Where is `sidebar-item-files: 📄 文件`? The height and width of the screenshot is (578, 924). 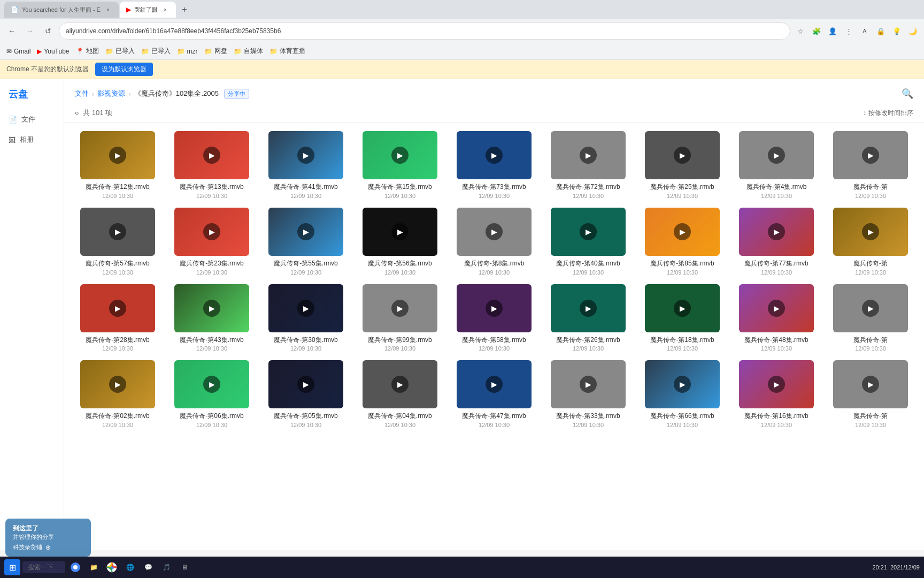 sidebar-item-files: 📄 文件 is located at coordinates (32, 119).